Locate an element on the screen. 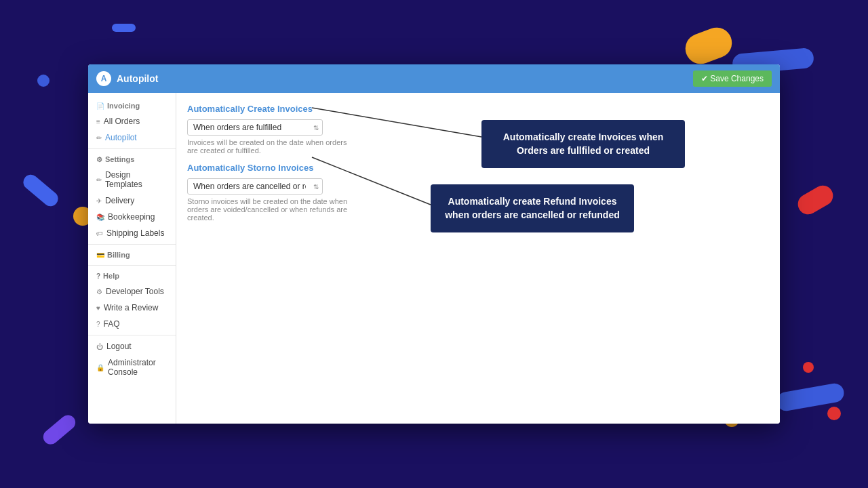 The height and width of the screenshot is (488, 868). app-title: Autopilot is located at coordinates (137, 79).